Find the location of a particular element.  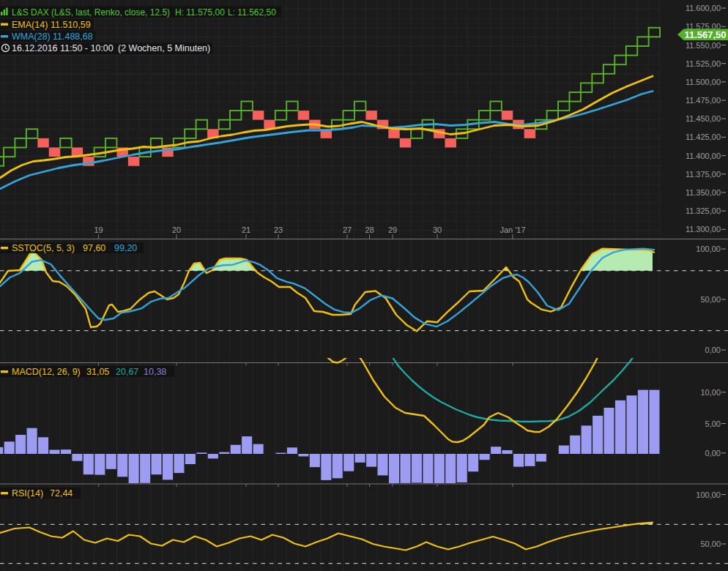

svg-text: (2 Wochen, 5 Minuten) is located at coordinates (164, 48).